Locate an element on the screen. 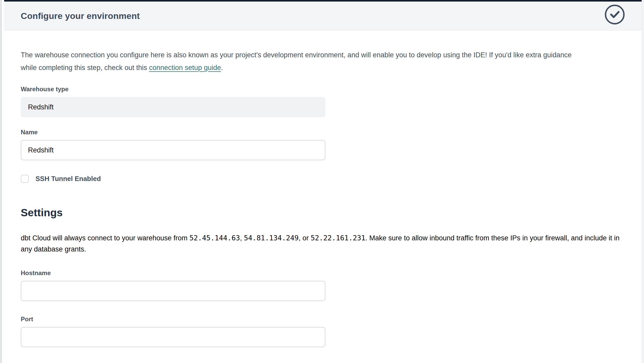  ssh-tunnel-checkbox is located at coordinates (25, 179).